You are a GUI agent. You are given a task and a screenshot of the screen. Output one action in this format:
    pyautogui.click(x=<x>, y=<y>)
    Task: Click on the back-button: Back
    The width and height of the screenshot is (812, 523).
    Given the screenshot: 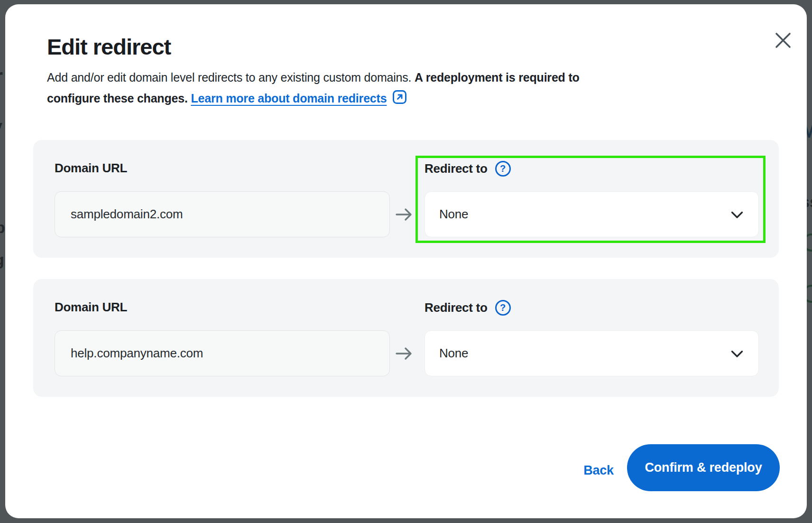 What is the action you would take?
    pyautogui.click(x=599, y=470)
    